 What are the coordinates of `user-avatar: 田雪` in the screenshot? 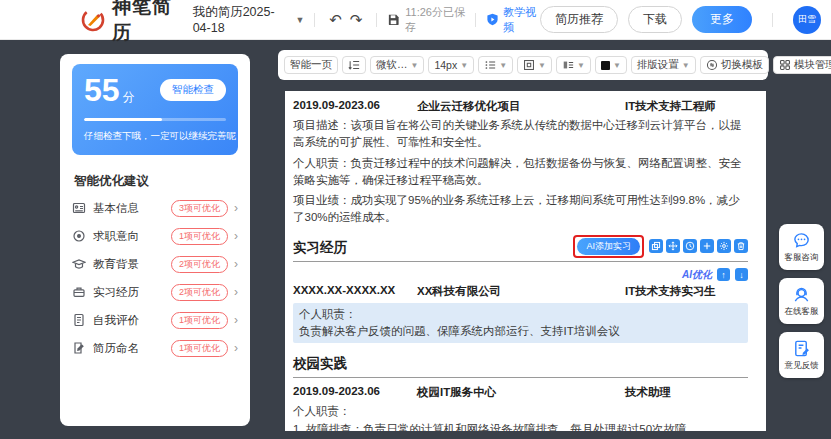 It's located at (807, 20).